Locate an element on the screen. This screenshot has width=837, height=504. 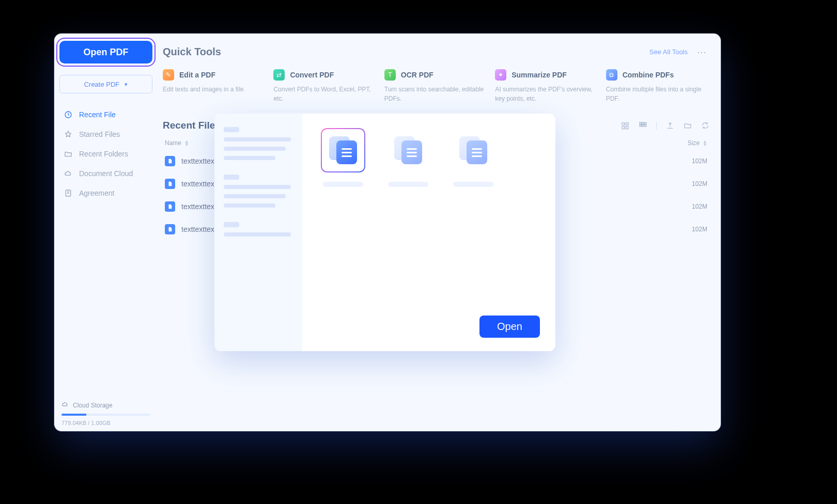
refresh-icon is located at coordinates (705, 125).